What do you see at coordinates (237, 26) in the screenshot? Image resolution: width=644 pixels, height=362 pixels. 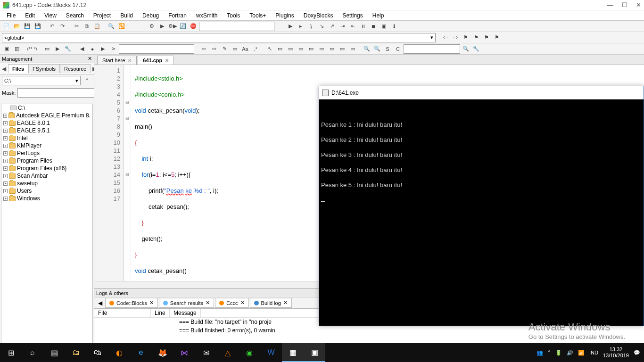 I see `build-target-combo` at bounding box center [237, 26].